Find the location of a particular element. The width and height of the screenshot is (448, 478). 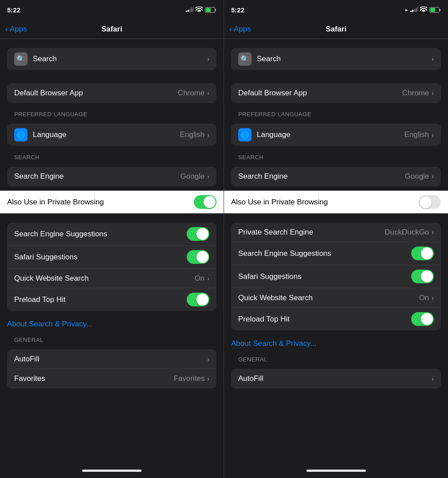

toggle-off is located at coordinates (429, 202).